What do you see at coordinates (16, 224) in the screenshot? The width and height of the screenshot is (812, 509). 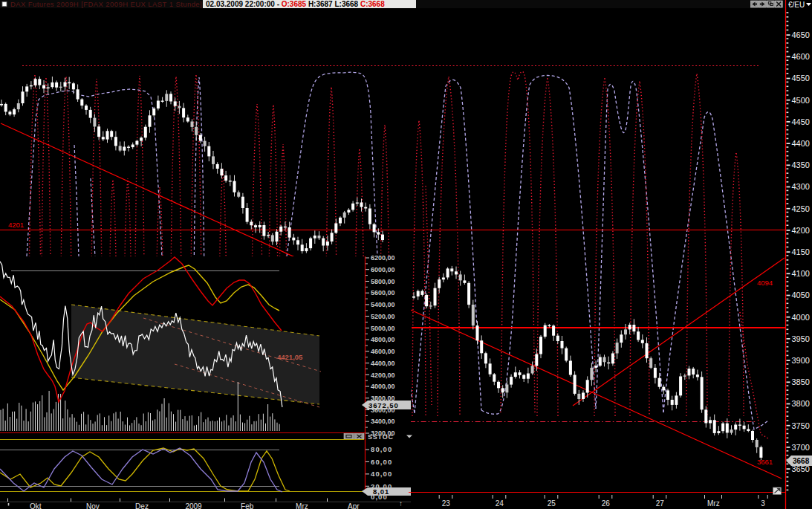 I see `svg-text: 4201` at bounding box center [16, 224].